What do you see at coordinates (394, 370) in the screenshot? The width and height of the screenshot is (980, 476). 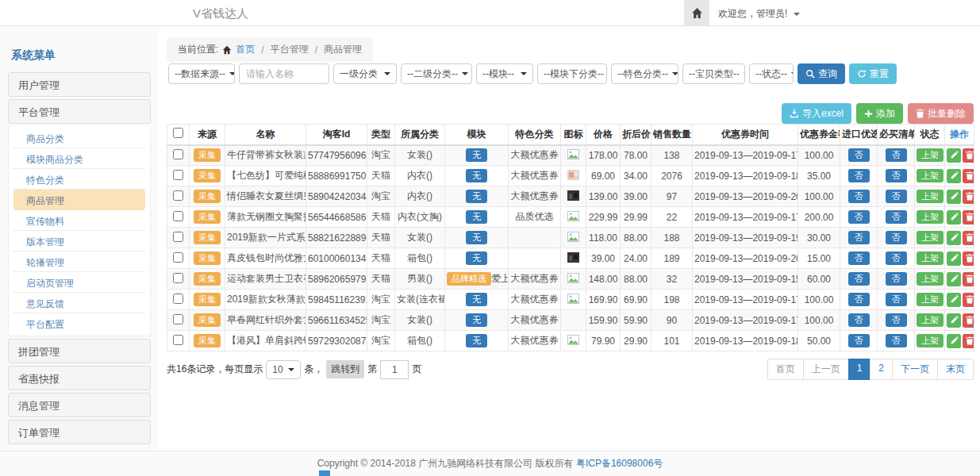 I see `jump-page-input` at bounding box center [394, 370].